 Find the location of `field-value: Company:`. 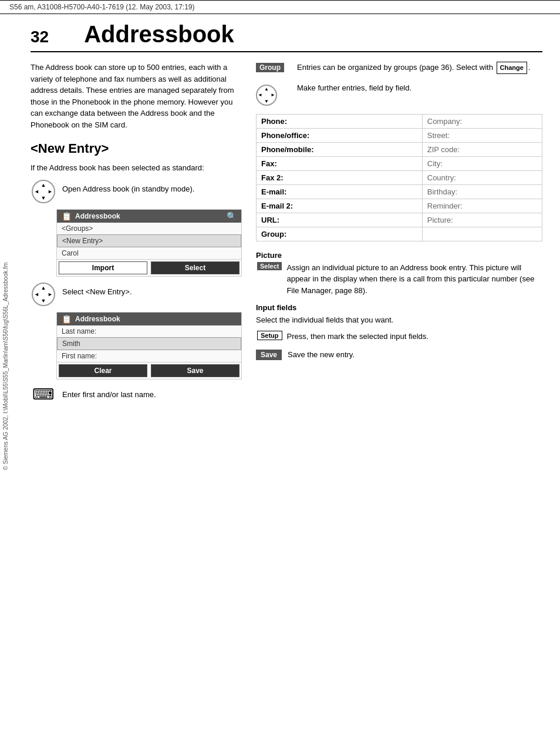

field-value: Company: is located at coordinates (482, 121).